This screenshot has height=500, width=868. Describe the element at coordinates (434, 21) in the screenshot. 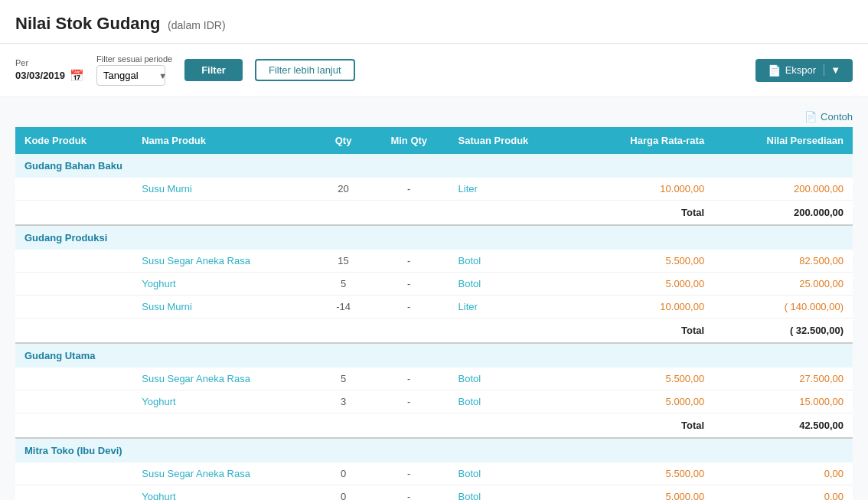

I see `page-header: Nilai Stok Gudang (dalam IDR)` at that location.